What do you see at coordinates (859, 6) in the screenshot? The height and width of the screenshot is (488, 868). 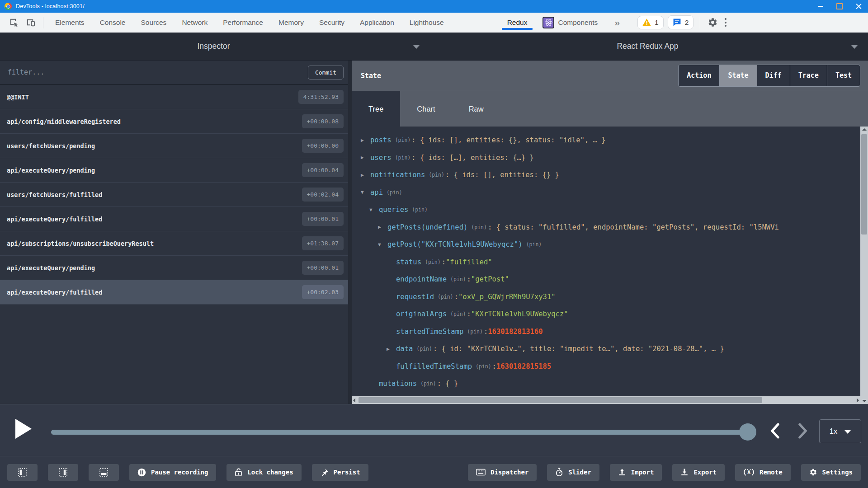 I see `close-button` at bounding box center [859, 6].